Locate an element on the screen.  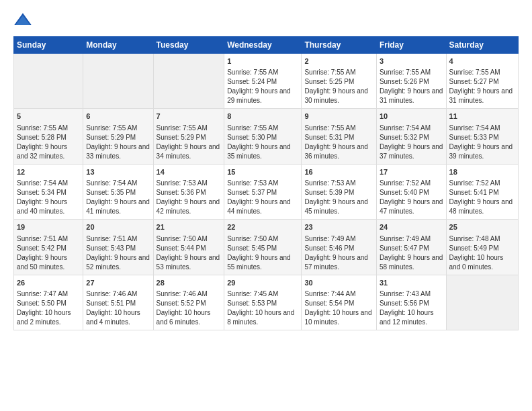
day-number: 29 is located at coordinates (263, 283).